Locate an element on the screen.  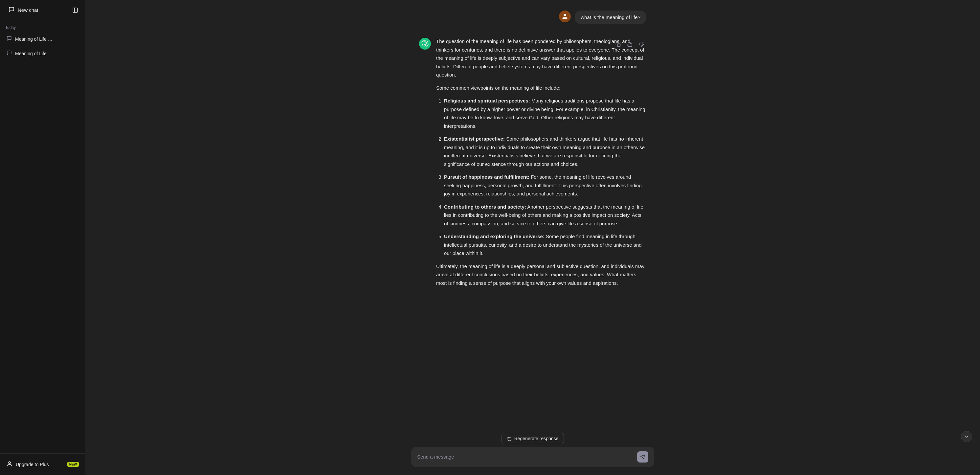
thumbs-up-button is located at coordinates (630, 44).